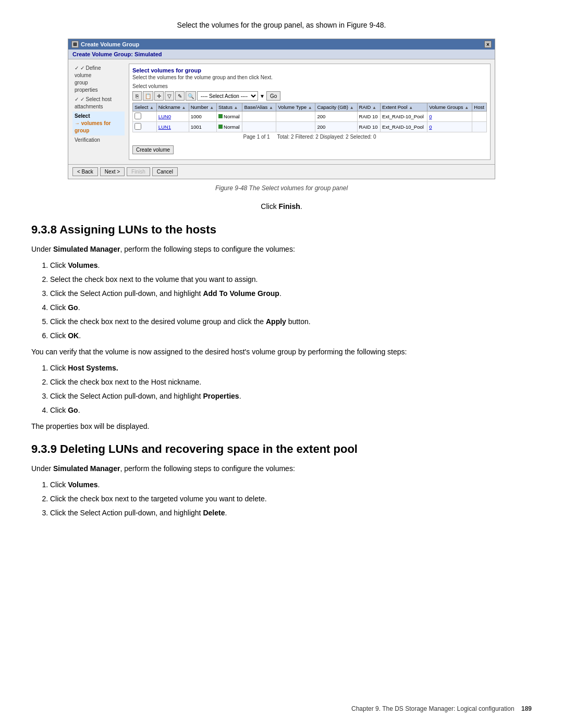 The image size is (563, 728). What do you see at coordinates (99, 124) in the screenshot?
I see `nav-item-select: Select → volumes forgroup` at bounding box center [99, 124].